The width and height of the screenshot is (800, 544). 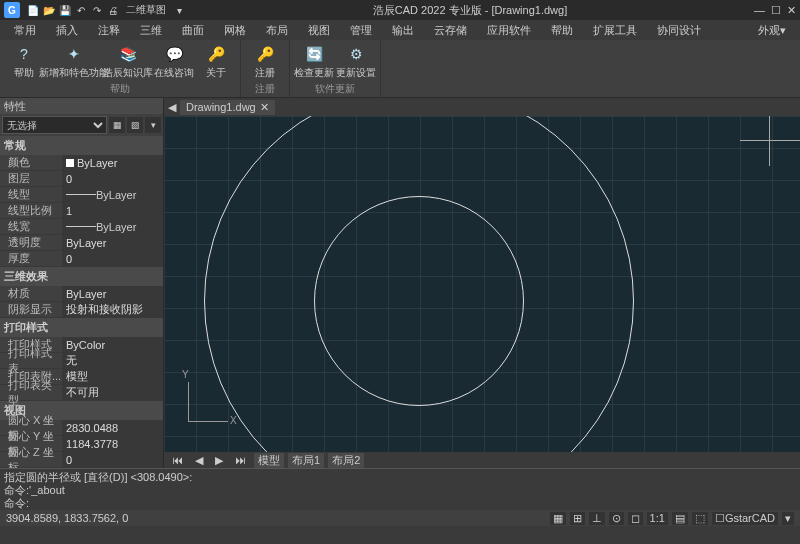 What do you see at coordinates (400, 489) in the screenshot?
I see `command-line: 指定圆的半径或 [直径(D)] <308.0490>: 命令:'_about 命…` at bounding box center [400, 489].